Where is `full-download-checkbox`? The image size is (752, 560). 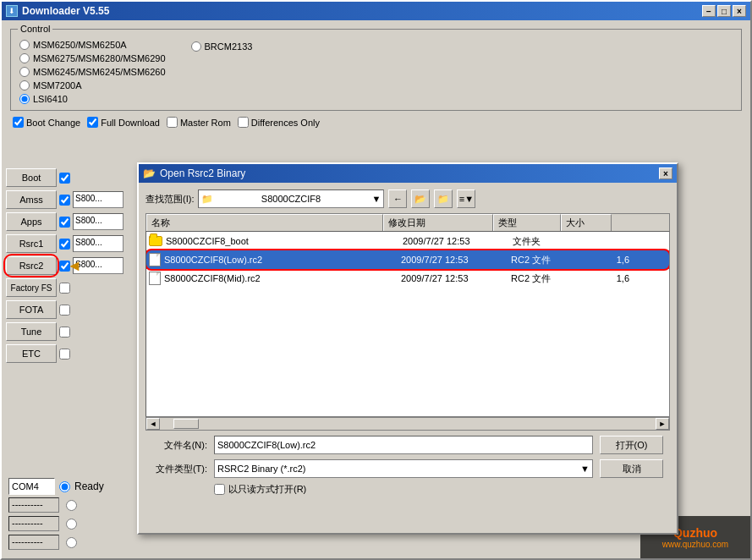 full-download-checkbox is located at coordinates (93, 122).